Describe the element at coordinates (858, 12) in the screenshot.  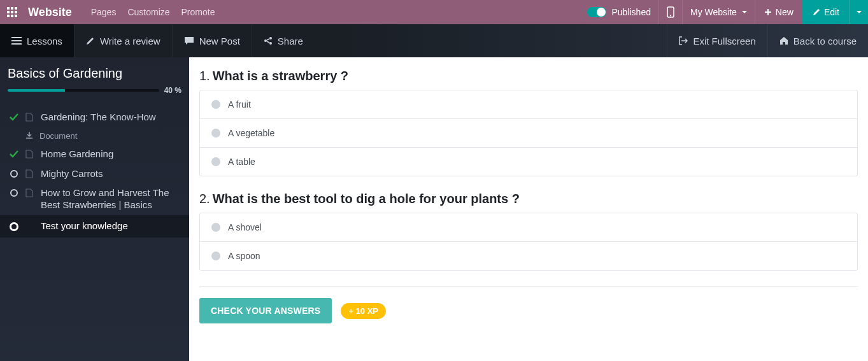
I see `edit-dropdown` at that location.